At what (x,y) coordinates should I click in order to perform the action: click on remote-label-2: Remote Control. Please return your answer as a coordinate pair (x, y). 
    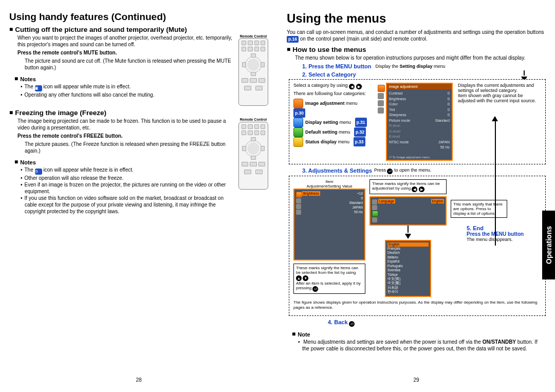
    Looking at the image, I should click on (253, 119).